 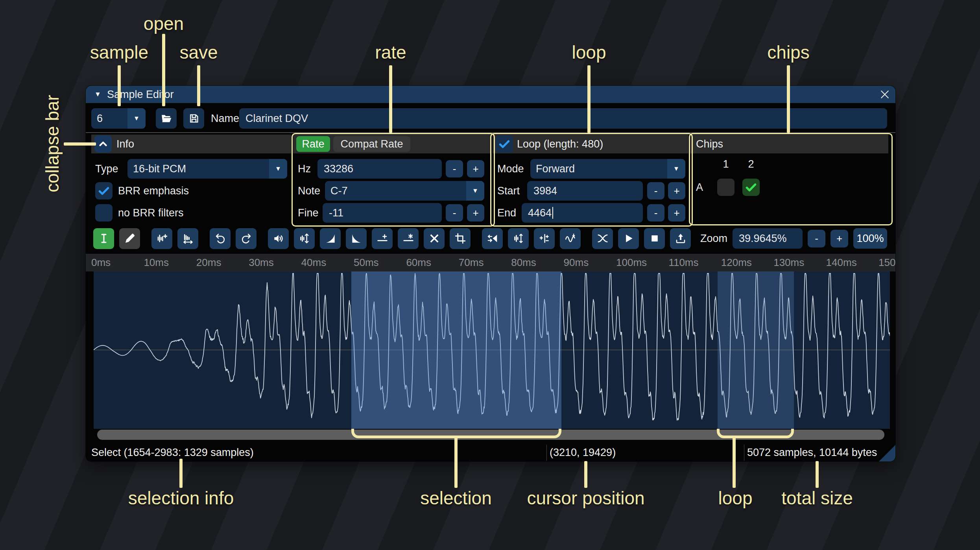 What do you see at coordinates (603, 238) in the screenshot?
I see `crossfade-button` at bounding box center [603, 238].